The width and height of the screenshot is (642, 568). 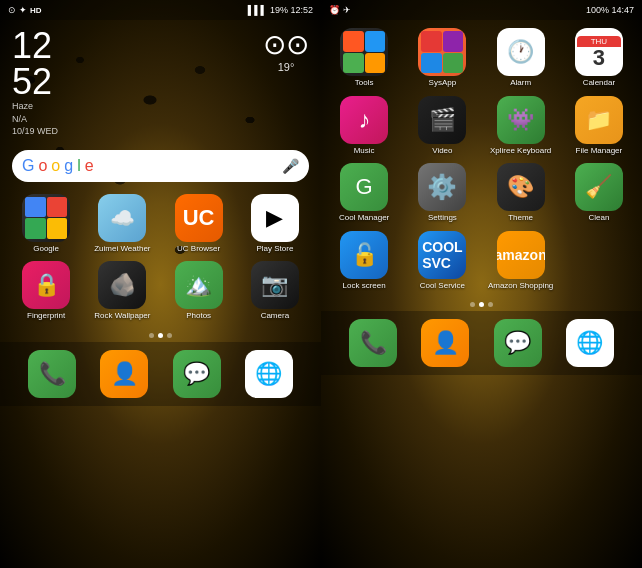 I want to click on right-status-left: ⏰ ✈, so click(x=340, y=10).